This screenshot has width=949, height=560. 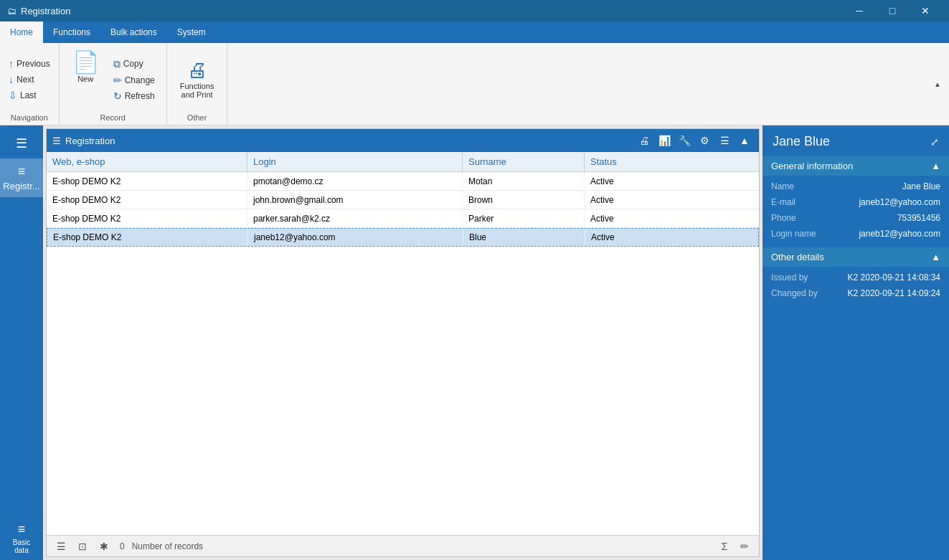 What do you see at coordinates (122, 546) in the screenshot?
I see `filter-count: 0` at bounding box center [122, 546].